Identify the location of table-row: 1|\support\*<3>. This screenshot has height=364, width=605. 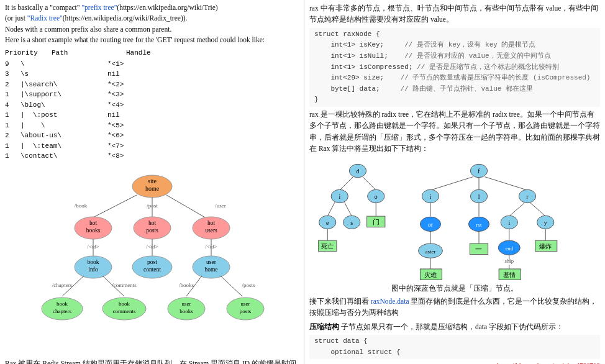
(152, 94).